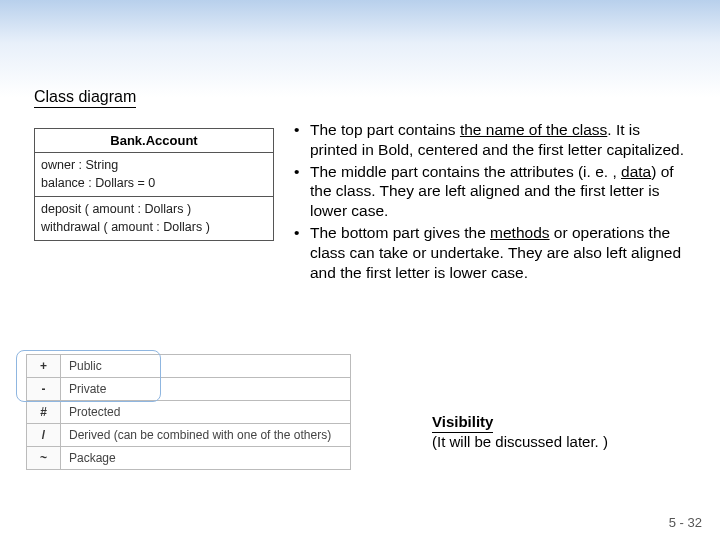 The image size is (720, 540). Describe the element at coordinates (44, 412) in the screenshot. I see `visibility-symbol: #` at that location.